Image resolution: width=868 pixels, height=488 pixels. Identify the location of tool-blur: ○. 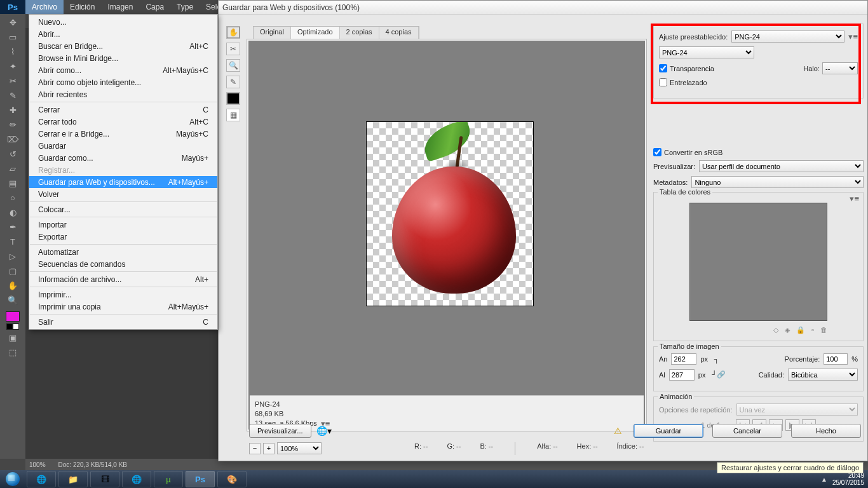
(13, 198).